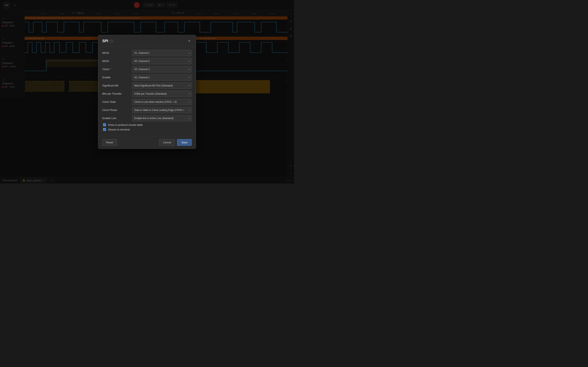 This screenshot has height=367, width=588. What do you see at coordinates (147, 85) in the screenshot?
I see `form-row-sig-bit: Significant Bit Most Significant Bit Fir…` at bounding box center [147, 85].